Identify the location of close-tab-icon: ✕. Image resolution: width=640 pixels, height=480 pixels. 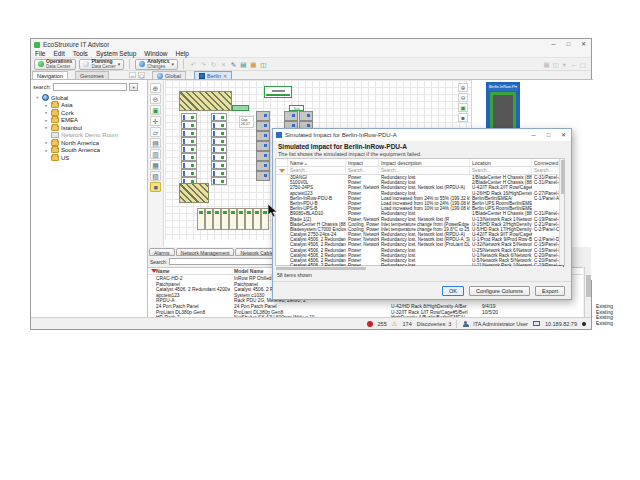
(225, 76).